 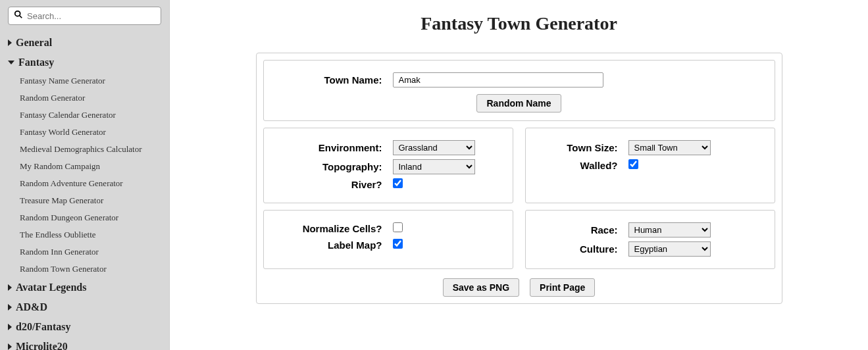 What do you see at coordinates (388, 166) in the screenshot?
I see `environment-card: Environment: Grassland Topography: Inlan…` at bounding box center [388, 166].